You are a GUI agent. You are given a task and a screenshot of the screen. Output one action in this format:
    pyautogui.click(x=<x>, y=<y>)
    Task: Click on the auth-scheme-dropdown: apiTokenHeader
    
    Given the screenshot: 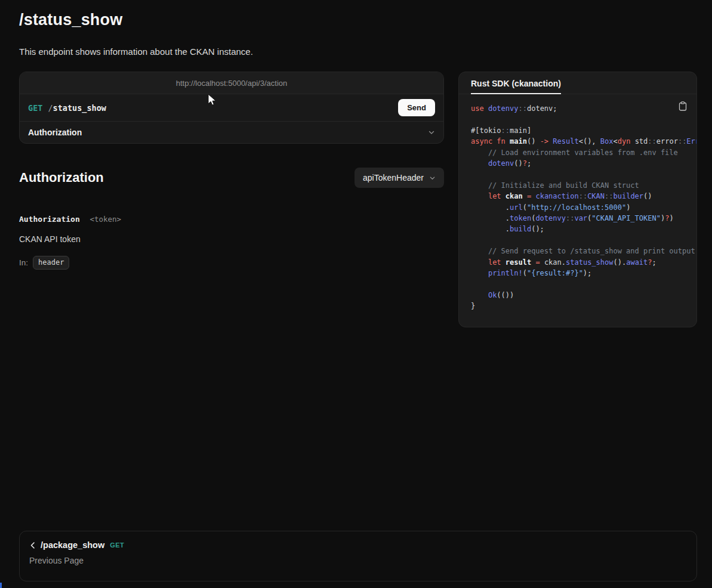 What is the action you would take?
    pyautogui.click(x=399, y=178)
    